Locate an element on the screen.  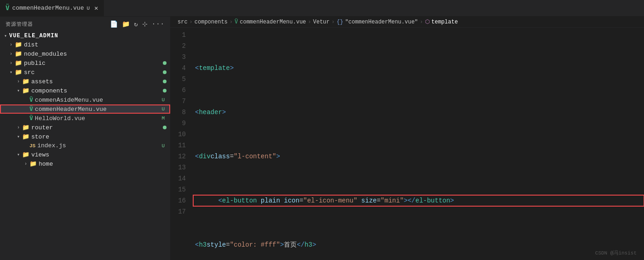
src-dot is located at coordinates (165, 72).